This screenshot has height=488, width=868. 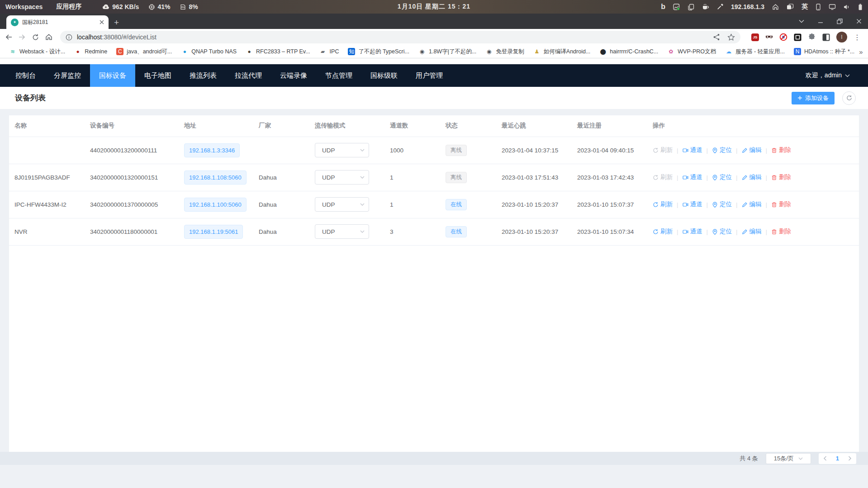 What do you see at coordinates (447, 52) in the screenshot?
I see `bookmark-item: ◉ 1.8W字|了不起的...` at bounding box center [447, 52].